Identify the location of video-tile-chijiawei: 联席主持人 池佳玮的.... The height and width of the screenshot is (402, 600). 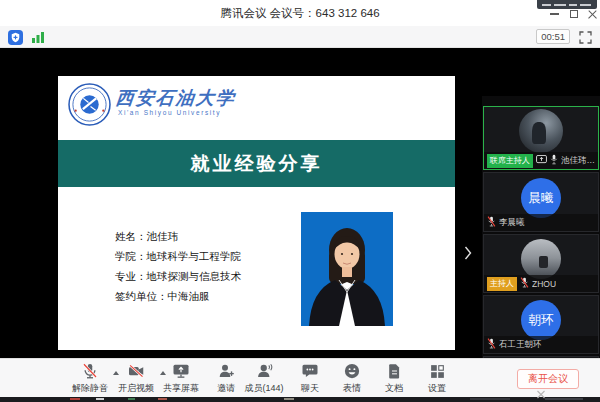
(541, 138).